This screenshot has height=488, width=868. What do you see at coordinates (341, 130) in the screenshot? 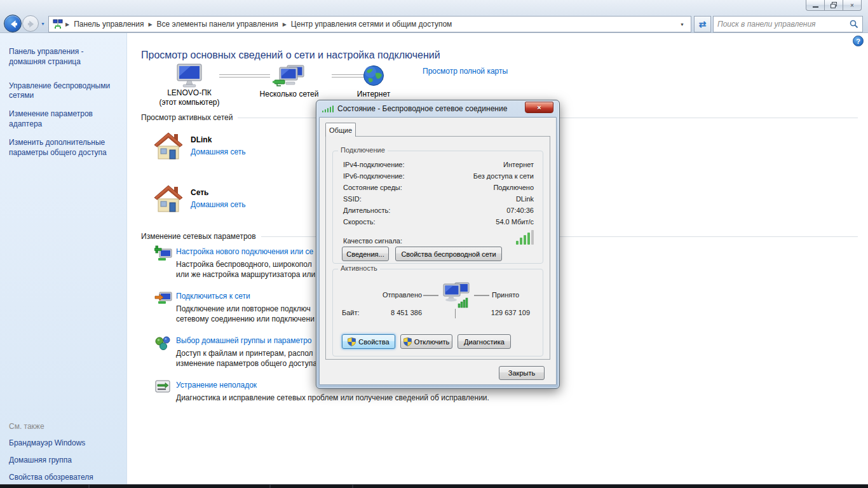
I see `tab-general: Общие` at bounding box center [341, 130].